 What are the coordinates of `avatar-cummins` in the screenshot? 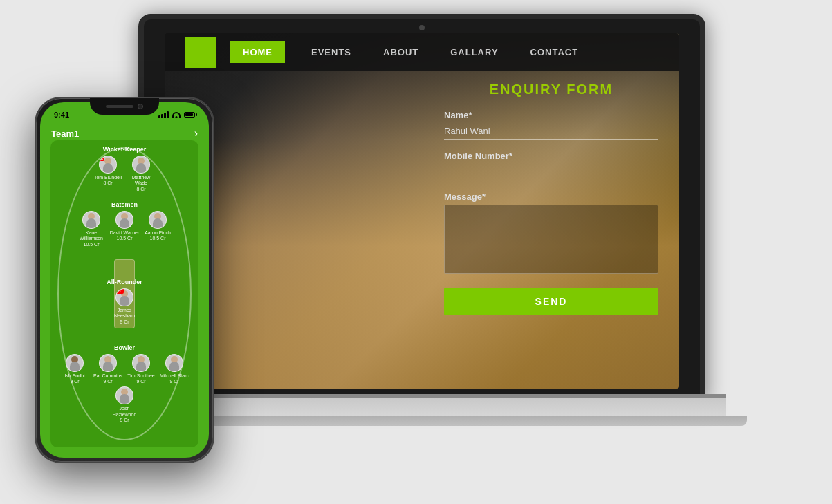 It's located at (108, 363).